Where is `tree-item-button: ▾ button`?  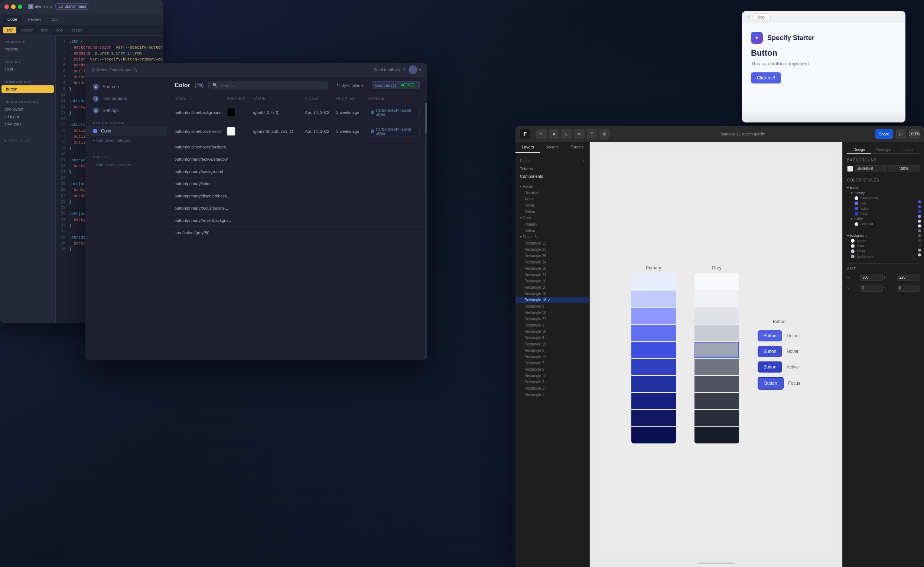 tree-item-button: ▾ button is located at coordinates (883, 188).